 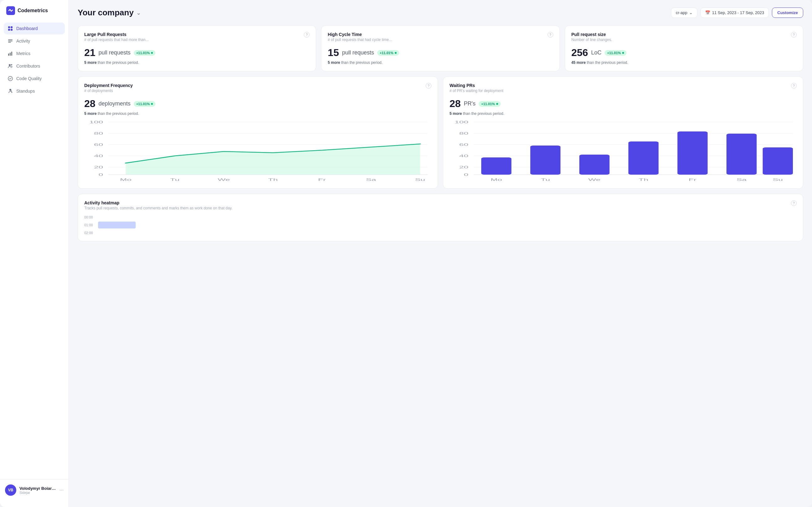 I want to click on chevron-down-icon: ⌄, so click(x=139, y=13).